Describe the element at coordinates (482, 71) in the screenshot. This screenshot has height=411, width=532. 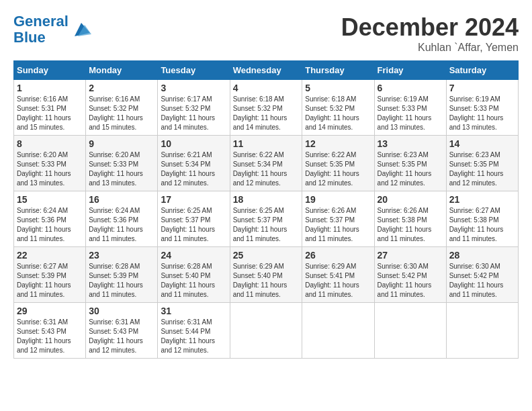
I see `col-saturday: Saturday` at that location.